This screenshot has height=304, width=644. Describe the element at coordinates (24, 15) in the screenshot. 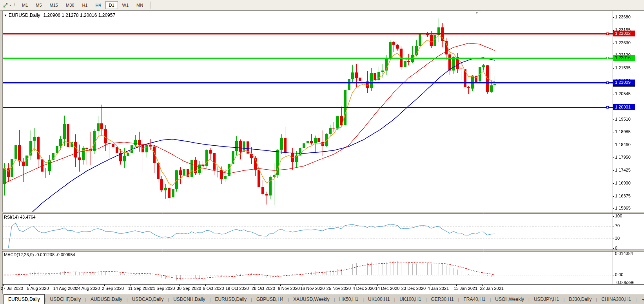

I see `chart-symbol-label: EURUSD,Daily` at that location.